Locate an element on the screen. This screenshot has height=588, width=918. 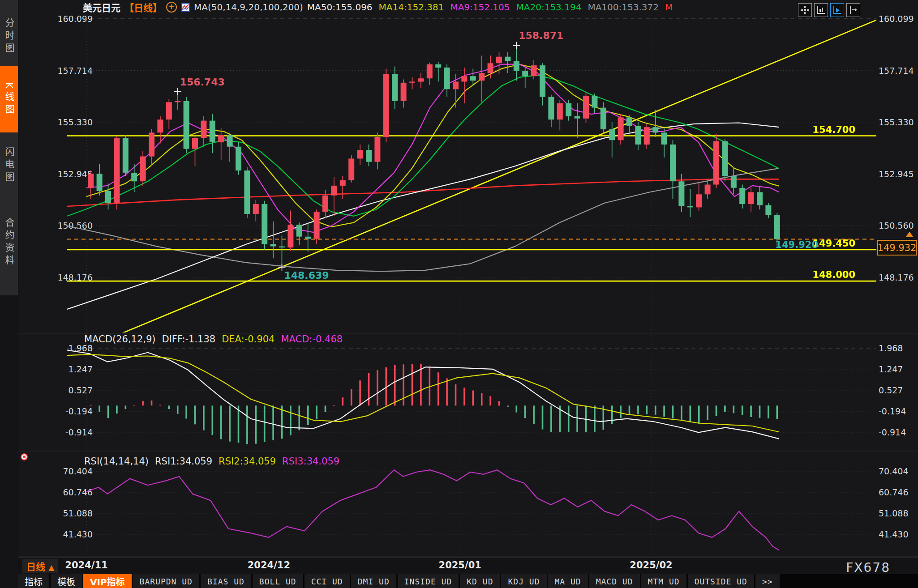
indicator-tab-ma-ud: MA_UD is located at coordinates (568, 581).